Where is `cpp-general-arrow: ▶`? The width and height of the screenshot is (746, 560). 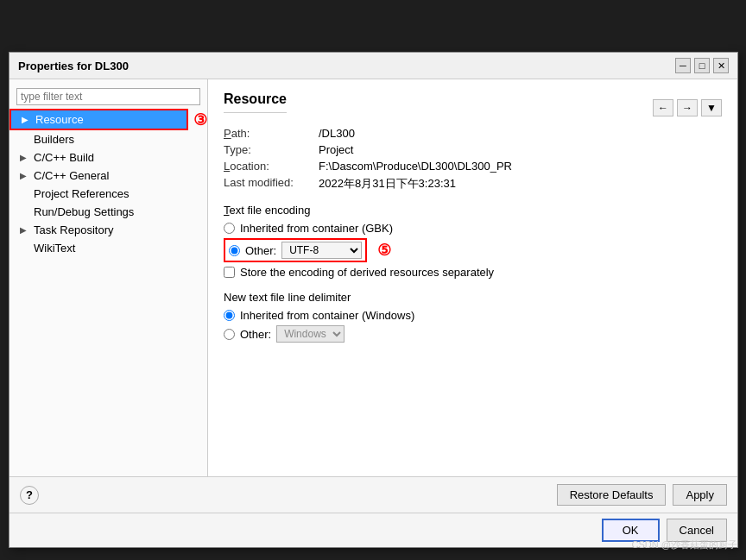
cpp-general-arrow: ▶ is located at coordinates (25, 176).